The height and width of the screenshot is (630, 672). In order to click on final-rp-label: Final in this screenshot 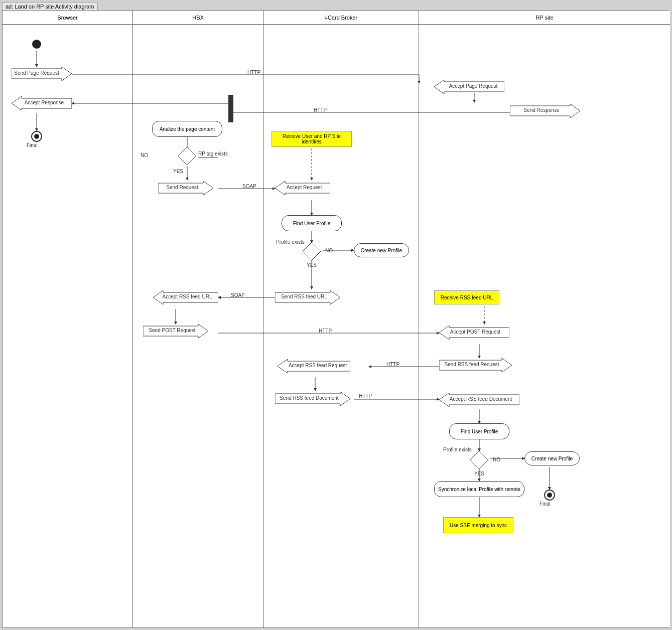, I will do `click(545, 504)`.